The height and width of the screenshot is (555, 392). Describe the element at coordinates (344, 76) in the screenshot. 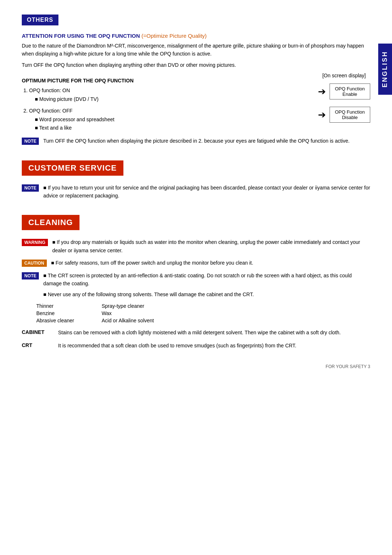

I see `on-screen-label: [On screen display]` at that location.